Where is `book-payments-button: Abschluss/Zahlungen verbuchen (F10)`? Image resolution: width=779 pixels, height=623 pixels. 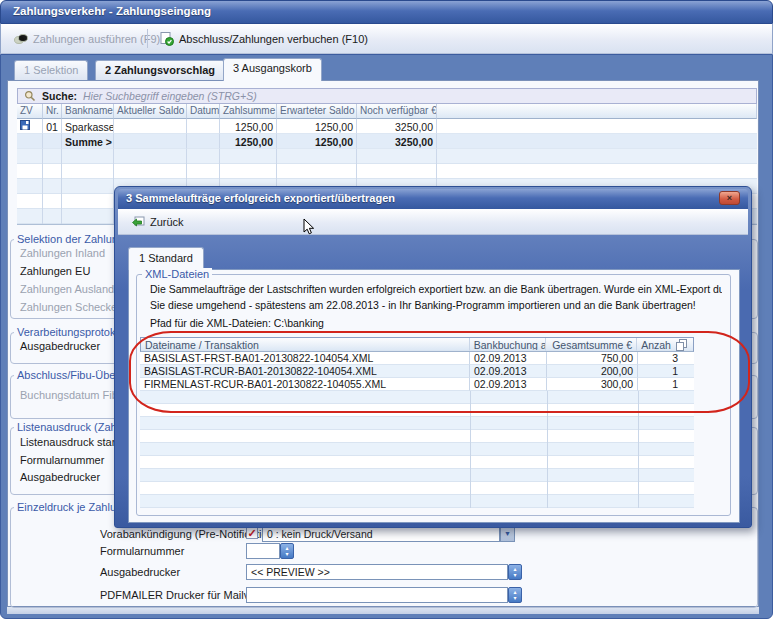 book-payments-button: Abschluss/Zahlungen verbuchen (F10) is located at coordinates (264, 38).